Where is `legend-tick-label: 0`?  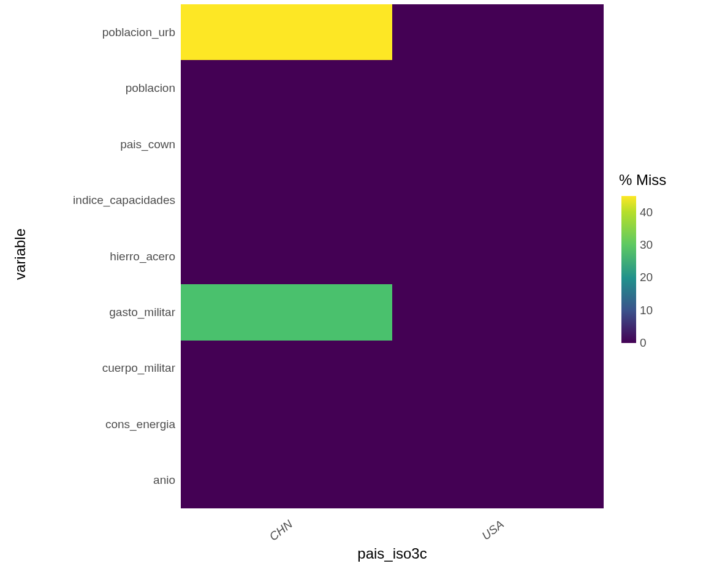
legend-tick-label: 0 is located at coordinates (643, 343).